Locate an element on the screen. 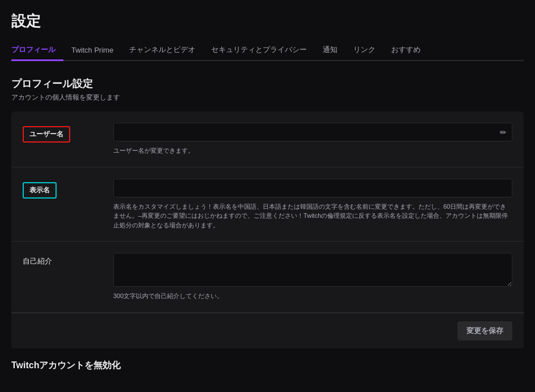  username-input is located at coordinates (313, 132).